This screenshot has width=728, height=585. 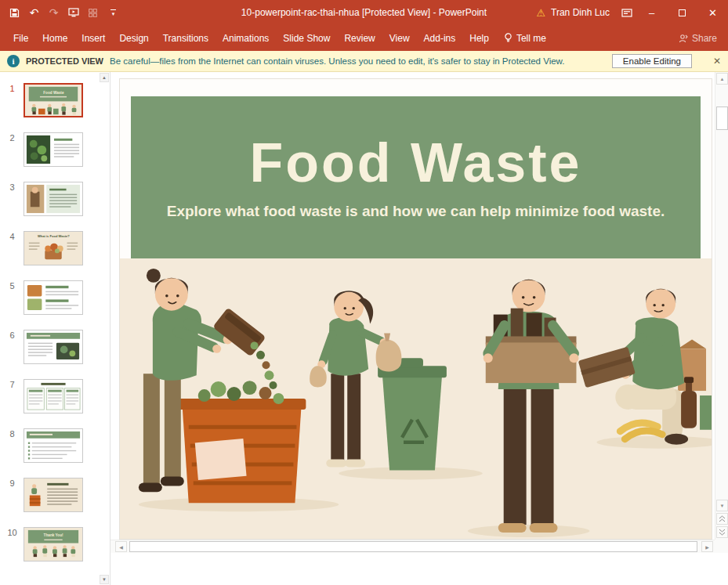 I want to click on panel-scroll-up-icon: ▲, so click(x=104, y=78).